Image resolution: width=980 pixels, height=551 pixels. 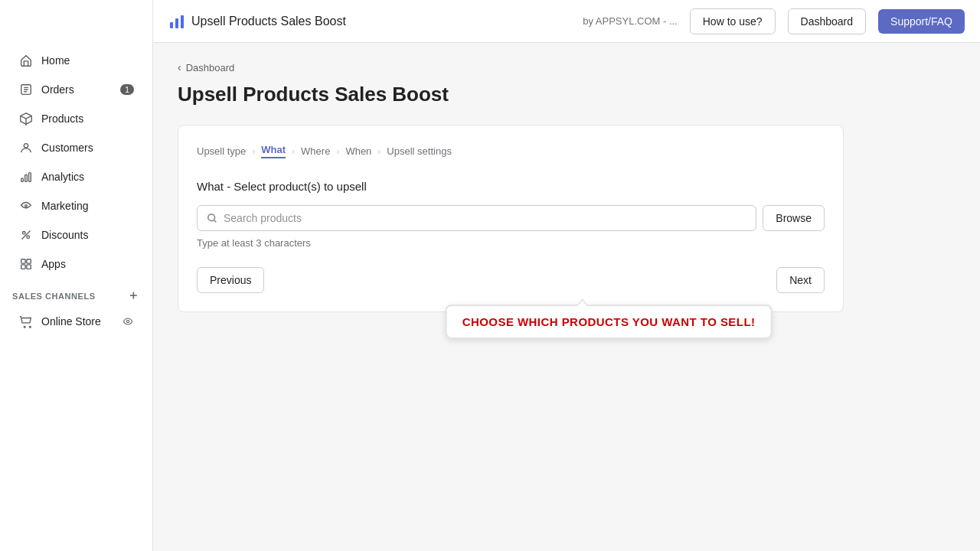 I want to click on sidebar-item-products: Products, so click(x=77, y=119).